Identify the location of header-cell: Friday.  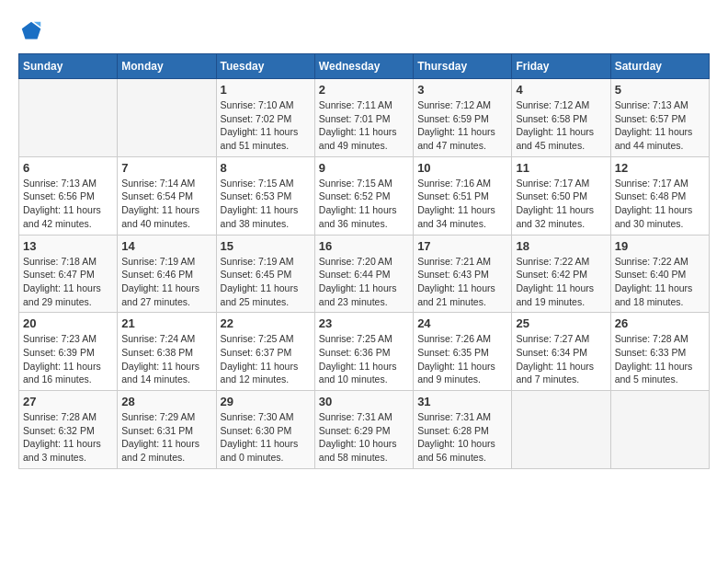
(561, 66).